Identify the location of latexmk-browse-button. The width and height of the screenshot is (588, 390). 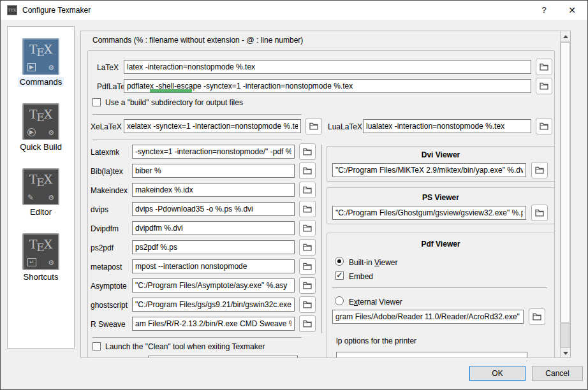
(307, 152).